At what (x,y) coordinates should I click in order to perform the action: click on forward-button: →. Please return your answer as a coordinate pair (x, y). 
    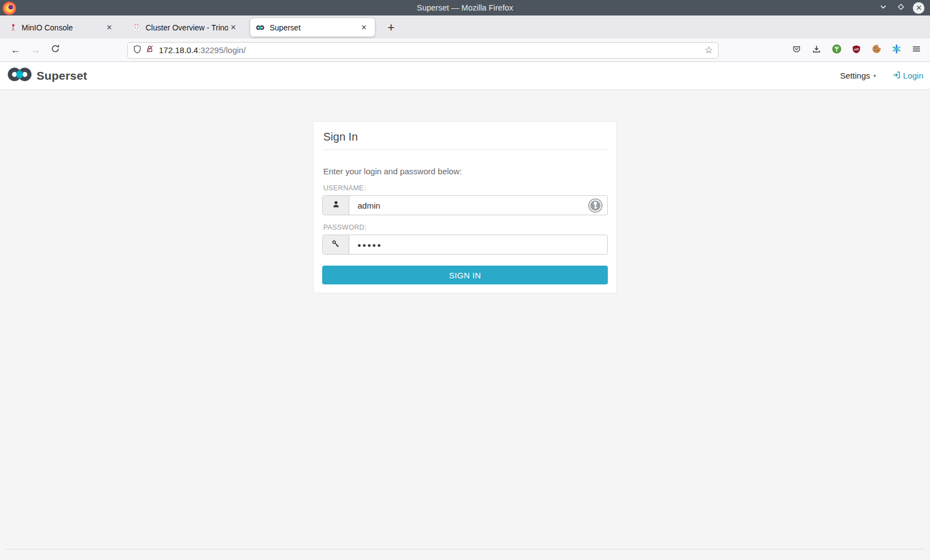
    Looking at the image, I should click on (35, 50).